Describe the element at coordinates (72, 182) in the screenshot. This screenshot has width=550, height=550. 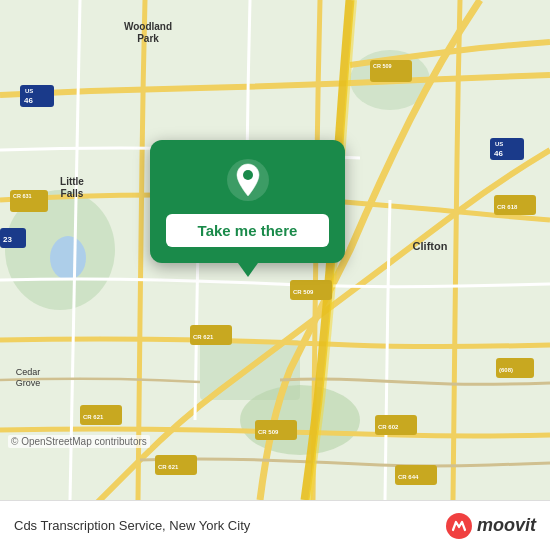
I see `svg-text: Little` at that location.